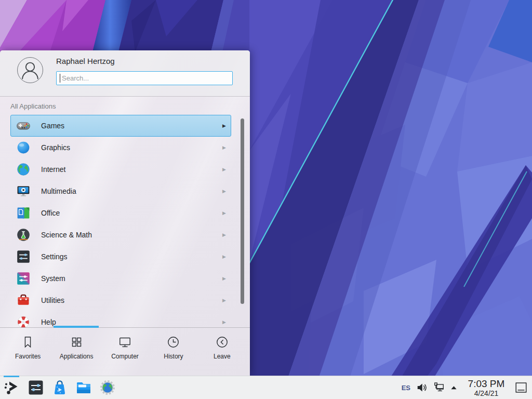 The height and width of the screenshot is (399, 532). Describe the element at coordinates (53, 300) in the screenshot. I see `category-label: Utilities` at that location.